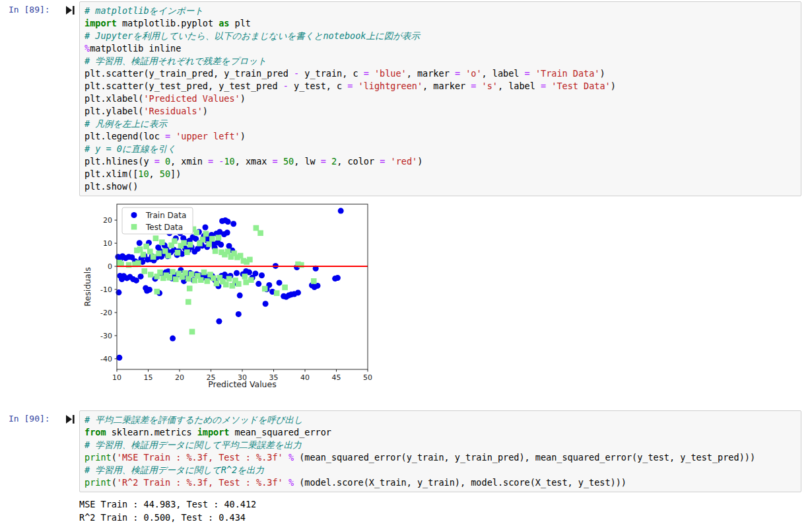 The image size is (812, 524). Describe the element at coordinates (305, 378) in the screenshot. I see `x-tick-label: 40` at that location.